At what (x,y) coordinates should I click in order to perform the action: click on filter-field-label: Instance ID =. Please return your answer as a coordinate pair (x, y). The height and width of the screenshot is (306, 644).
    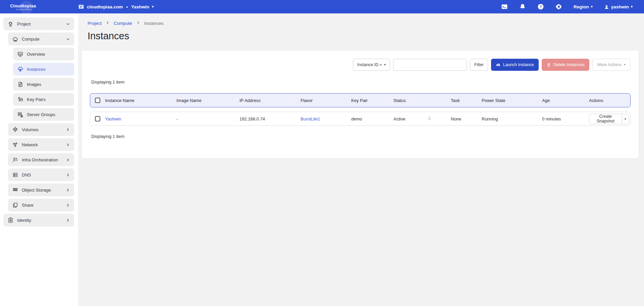
    Looking at the image, I should click on (370, 65).